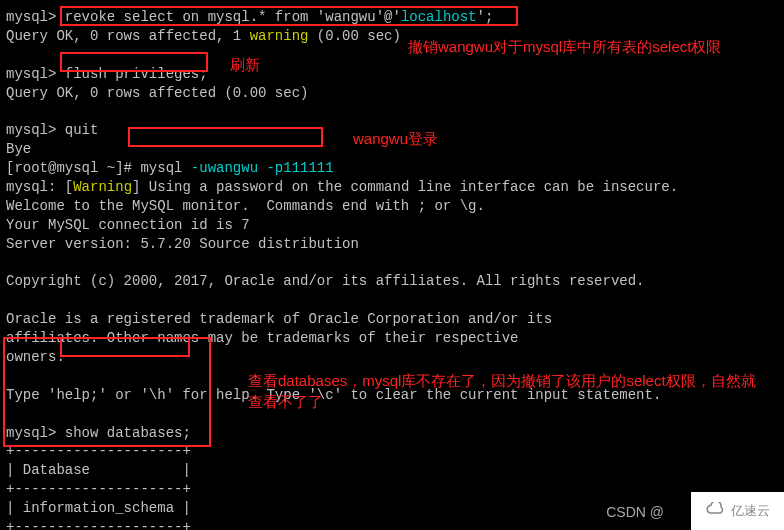 The width and height of the screenshot is (784, 530). What do you see at coordinates (635, 512) in the screenshot?
I see `csdn-watermark: CSDN @` at bounding box center [635, 512].